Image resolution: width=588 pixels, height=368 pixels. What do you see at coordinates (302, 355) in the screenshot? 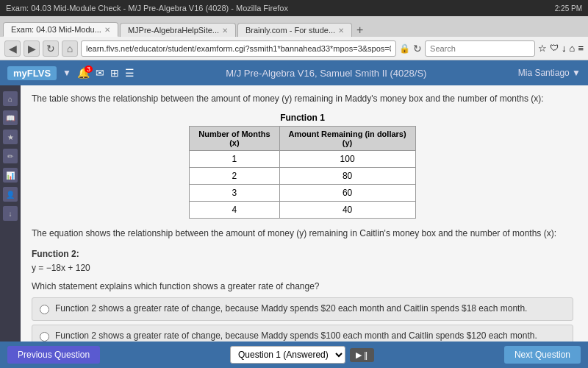
I see `bottom-center: Question 1 (Answered) ▶ ‖` at bounding box center [302, 355].